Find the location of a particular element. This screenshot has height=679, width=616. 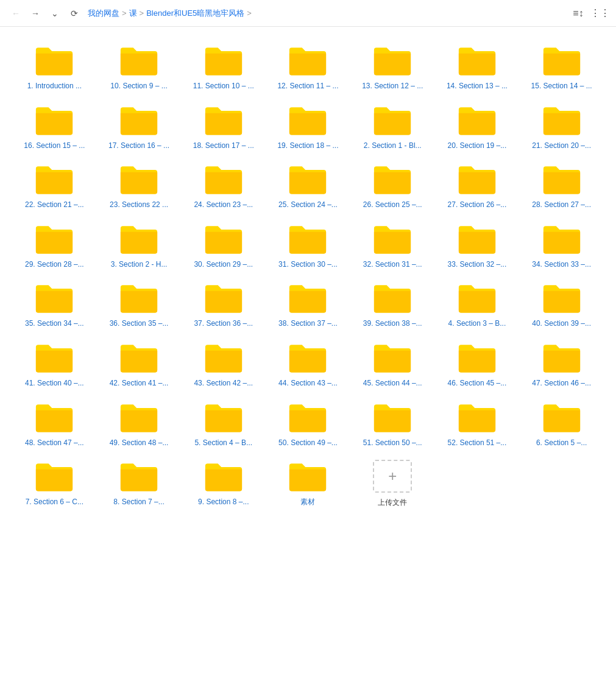

folder-item: 19. Section 18 – ... is located at coordinates (308, 126).